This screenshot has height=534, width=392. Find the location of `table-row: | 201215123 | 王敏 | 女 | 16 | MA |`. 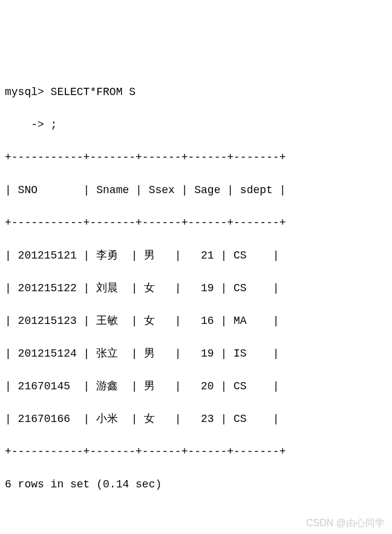

table-row: | 201215123 | 王敏 | 女 | 16 | MA | is located at coordinates (196, 321).